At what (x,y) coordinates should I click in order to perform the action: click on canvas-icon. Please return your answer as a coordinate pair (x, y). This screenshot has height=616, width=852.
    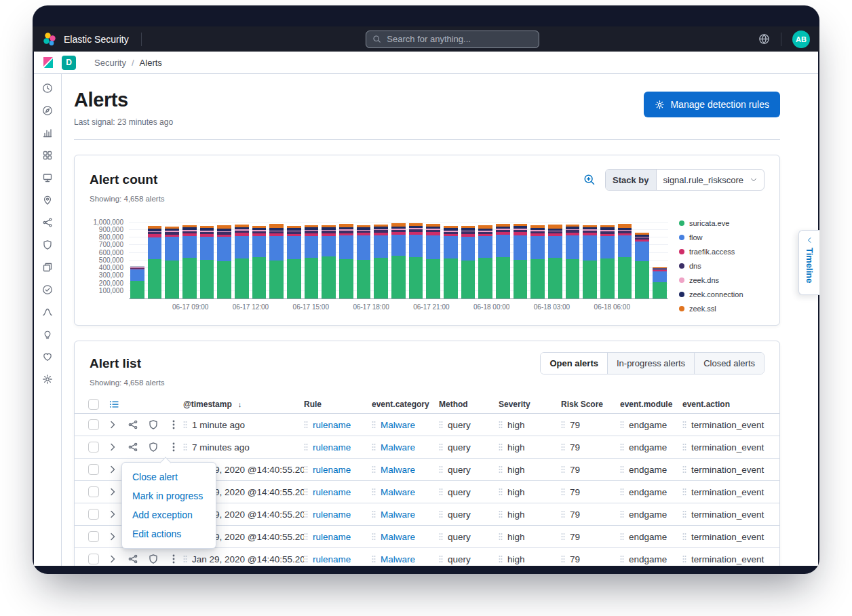
    Looking at the image, I should click on (47, 178).